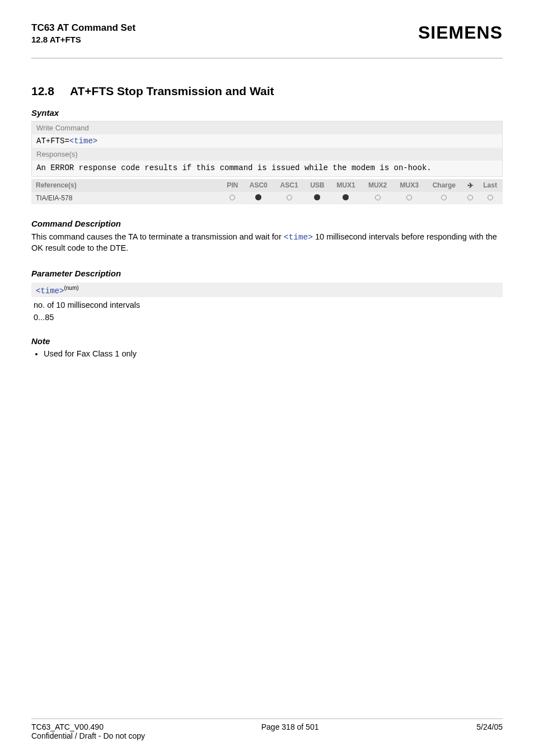  Describe the element at coordinates (289, 198) in the screenshot. I see `ref-cell-asc1` at that location.